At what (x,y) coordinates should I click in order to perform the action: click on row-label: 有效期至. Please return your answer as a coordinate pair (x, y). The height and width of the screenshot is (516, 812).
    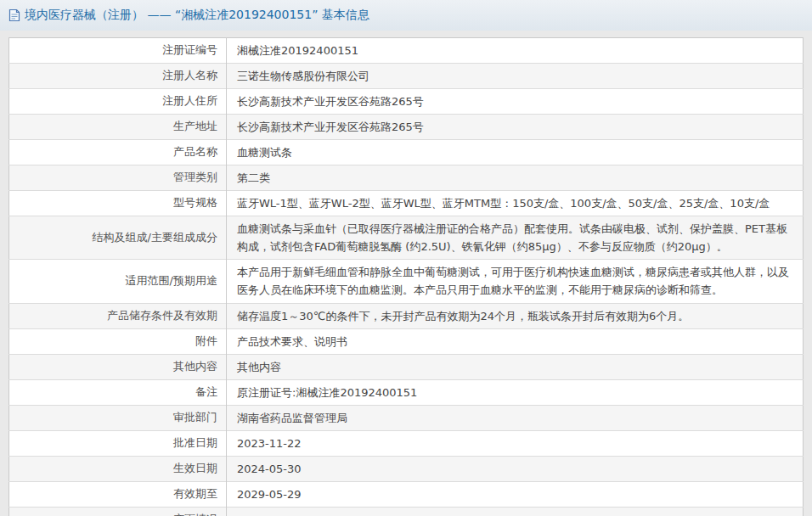
    Looking at the image, I should click on (195, 494).